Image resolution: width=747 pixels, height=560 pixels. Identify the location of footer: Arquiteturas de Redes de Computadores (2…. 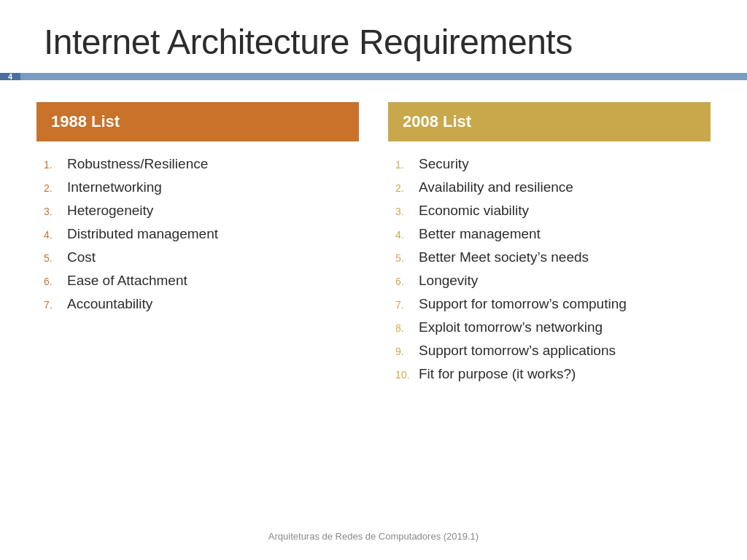
(374, 537).